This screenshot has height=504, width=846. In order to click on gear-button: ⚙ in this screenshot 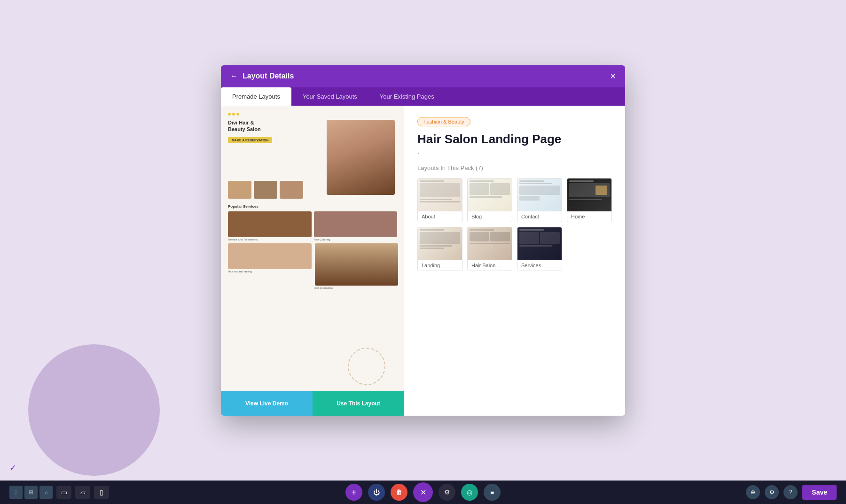, I will do `click(447, 492)`.